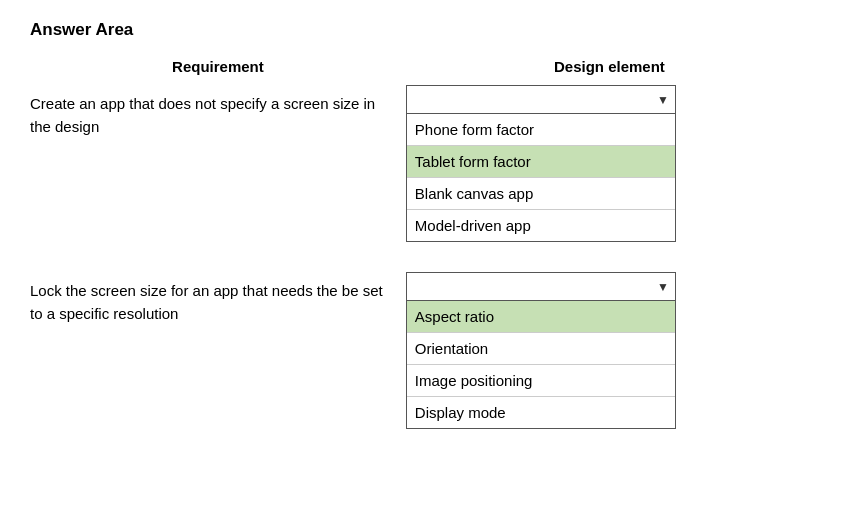 The height and width of the screenshot is (521, 843). I want to click on answer-area-title: Answer Area, so click(422, 30).